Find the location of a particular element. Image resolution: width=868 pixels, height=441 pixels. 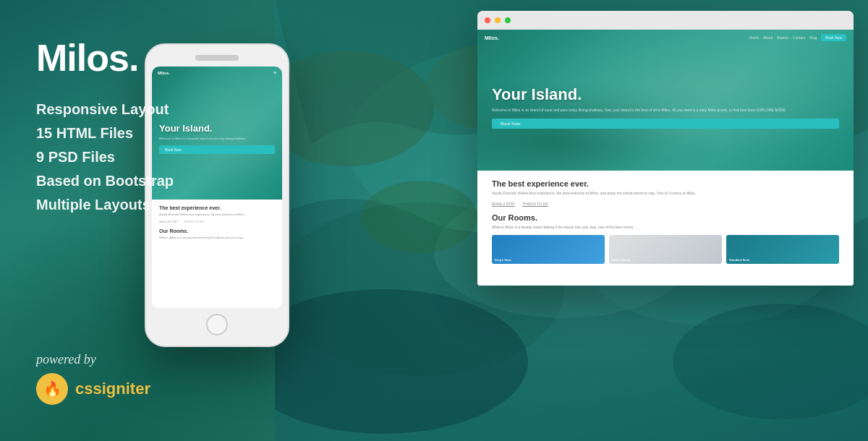

desktop-room-card-3: Standard Suite is located at coordinates (783, 249).